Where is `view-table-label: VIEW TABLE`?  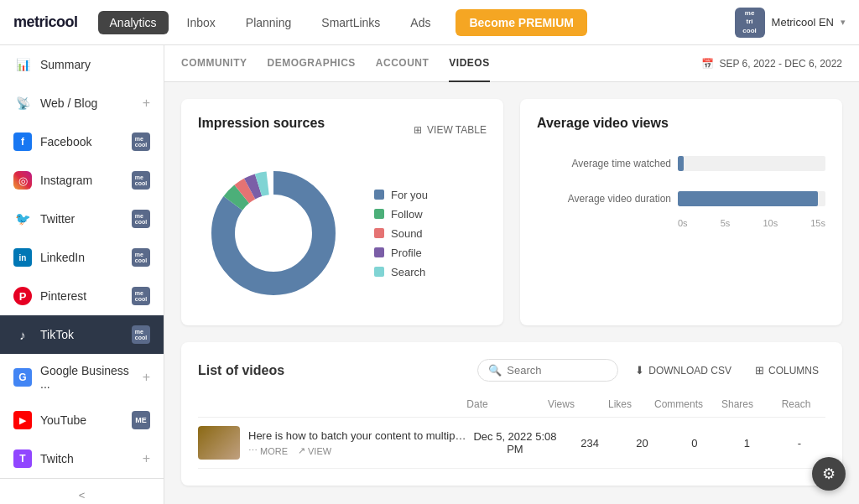 view-table-label: VIEW TABLE is located at coordinates (456, 130).